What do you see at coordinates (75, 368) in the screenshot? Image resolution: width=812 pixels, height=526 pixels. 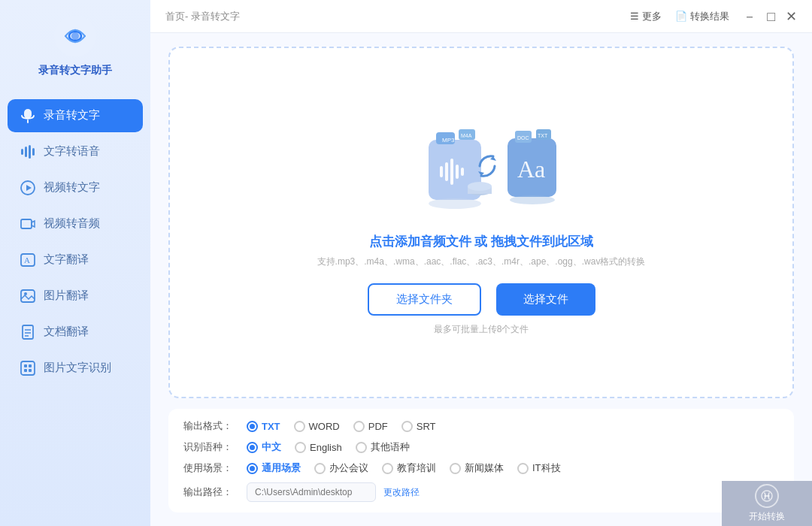 I see `sidebar-item-image-ocr: 图片文字识别` at bounding box center [75, 368].